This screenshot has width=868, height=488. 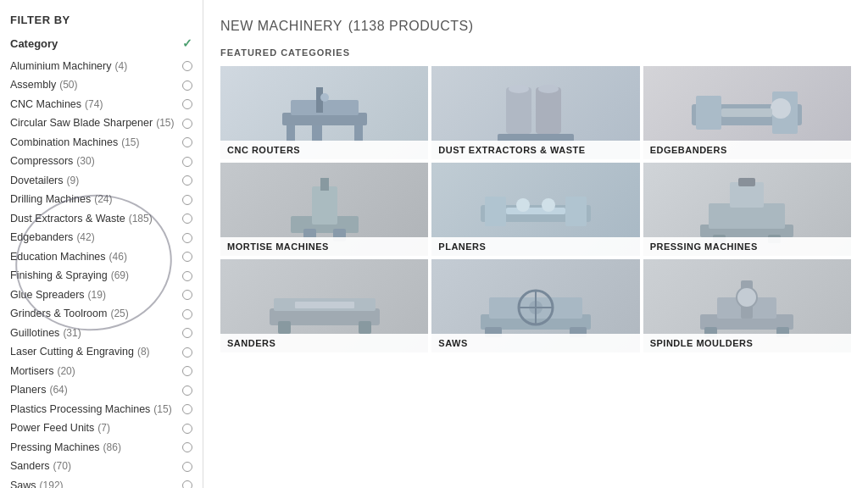 What do you see at coordinates (102, 239) in the screenshot?
I see `list-item: Edgebanders (42)` at bounding box center [102, 239].